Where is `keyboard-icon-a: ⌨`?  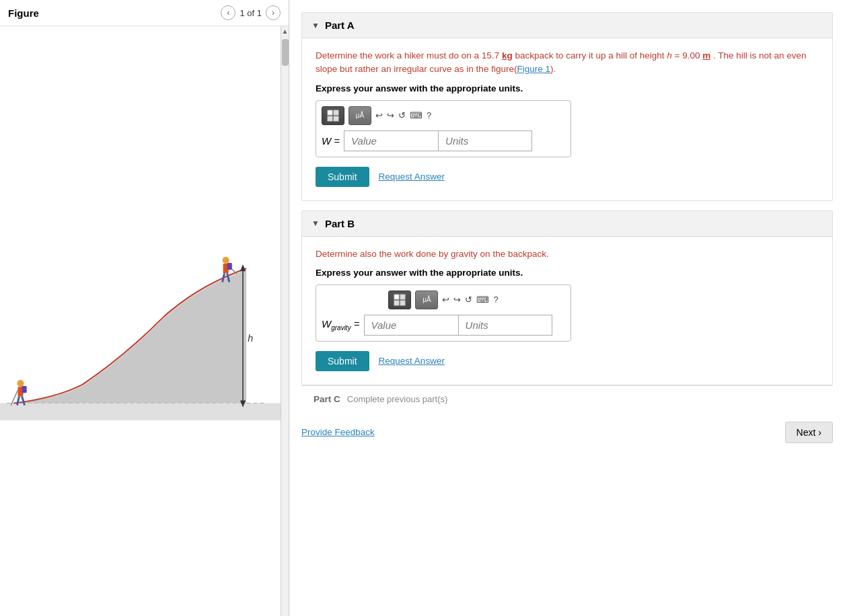 keyboard-icon-a: ⌨ is located at coordinates (416, 116).